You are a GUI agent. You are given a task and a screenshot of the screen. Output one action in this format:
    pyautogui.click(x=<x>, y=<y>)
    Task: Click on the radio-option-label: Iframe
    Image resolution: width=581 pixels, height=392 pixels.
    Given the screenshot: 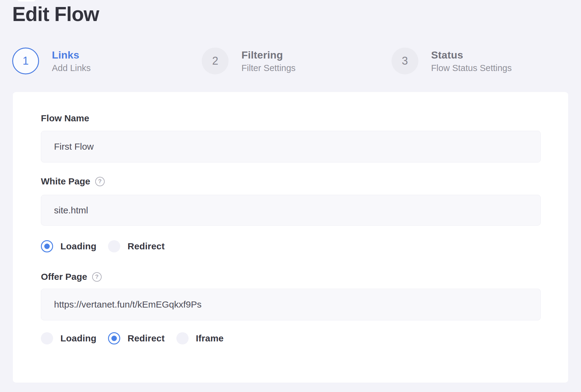 What is the action you would take?
    pyautogui.click(x=210, y=338)
    